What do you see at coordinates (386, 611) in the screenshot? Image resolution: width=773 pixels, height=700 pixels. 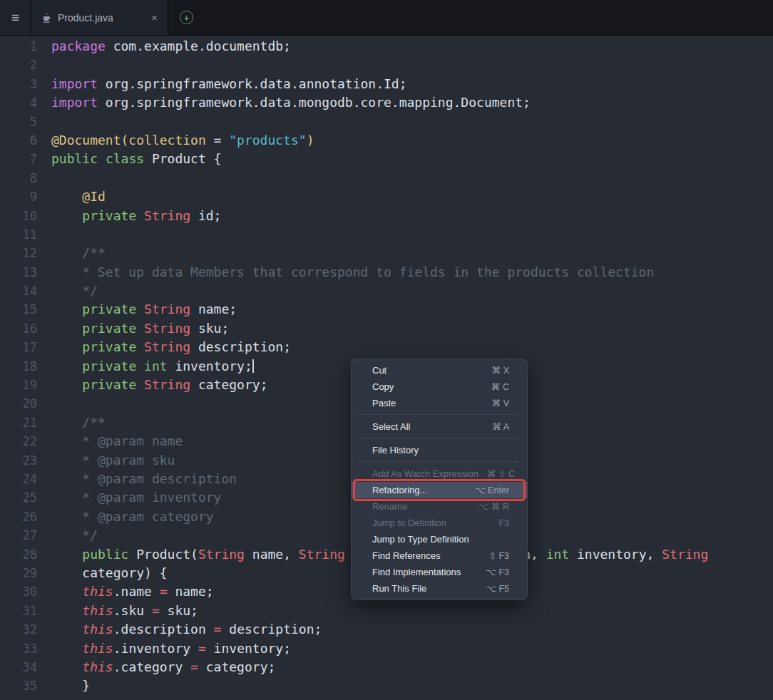 I see `code-line: 31 this.sku = sku;` at bounding box center [386, 611].